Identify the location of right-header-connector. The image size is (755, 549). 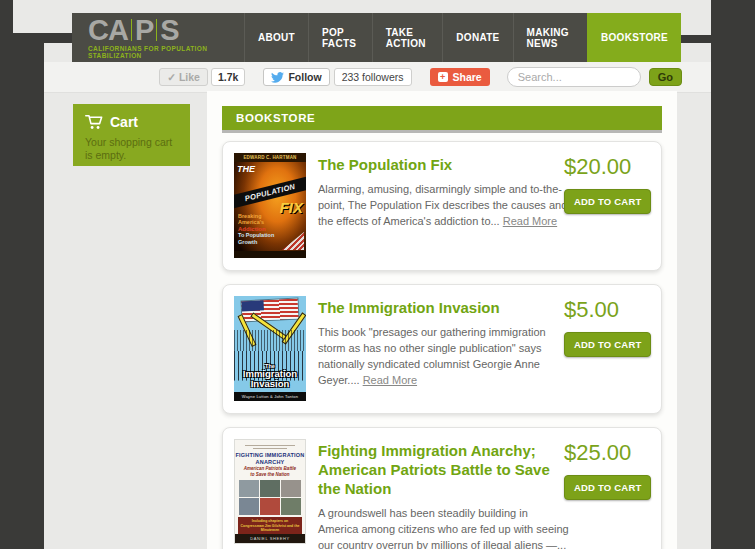
(694, 39).